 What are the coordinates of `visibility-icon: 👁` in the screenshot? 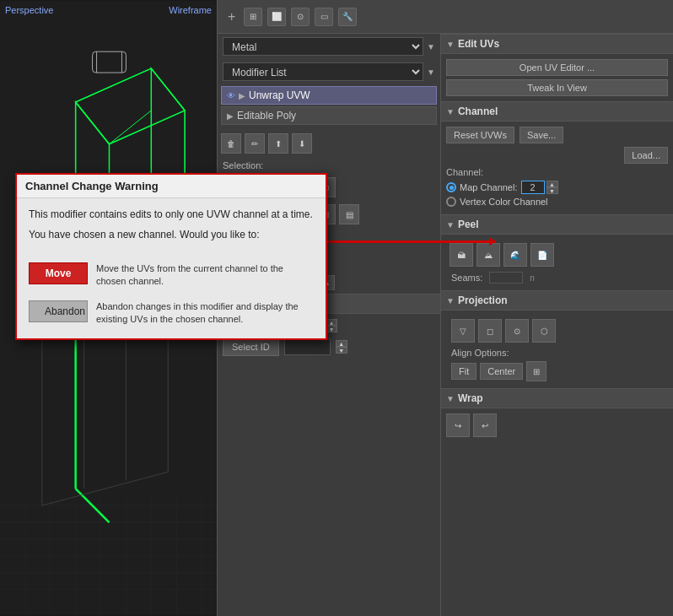 It's located at (231, 96).